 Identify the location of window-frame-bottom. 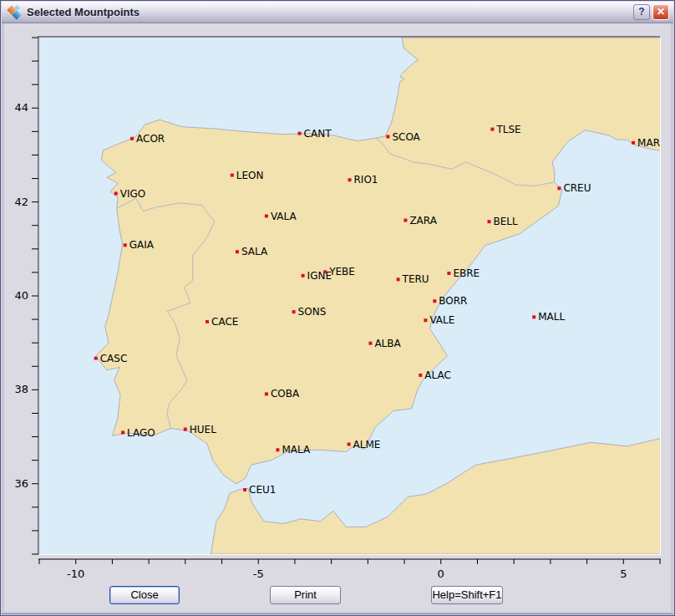
(338, 613).